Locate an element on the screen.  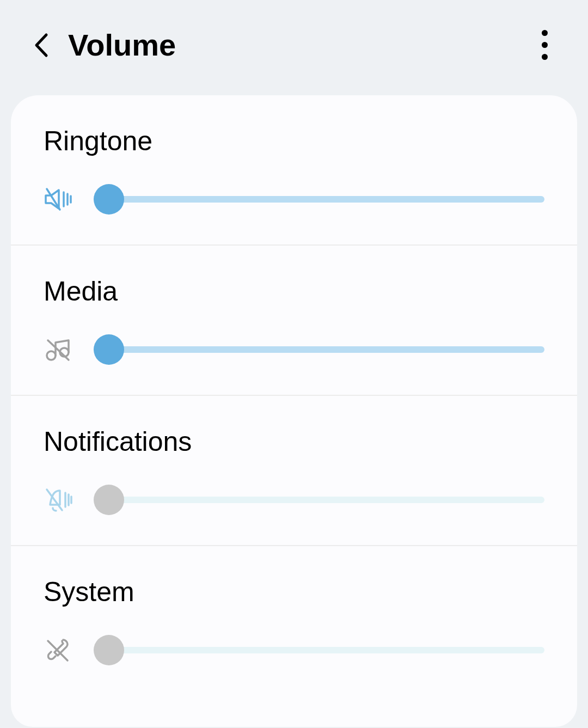
chevron-left-icon is located at coordinates (41, 45).